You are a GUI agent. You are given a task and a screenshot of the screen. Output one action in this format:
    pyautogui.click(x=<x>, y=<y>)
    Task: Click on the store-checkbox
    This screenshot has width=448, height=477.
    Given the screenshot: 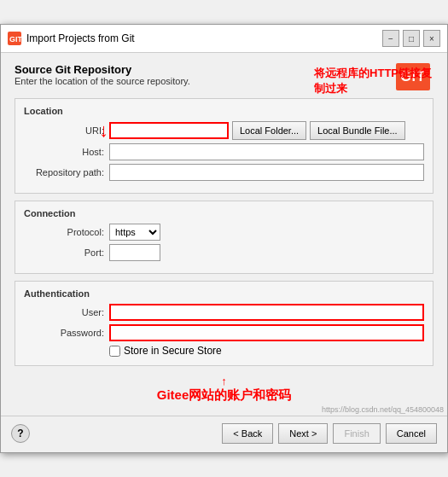 What is the action you would take?
    pyautogui.click(x=114, y=352)
    